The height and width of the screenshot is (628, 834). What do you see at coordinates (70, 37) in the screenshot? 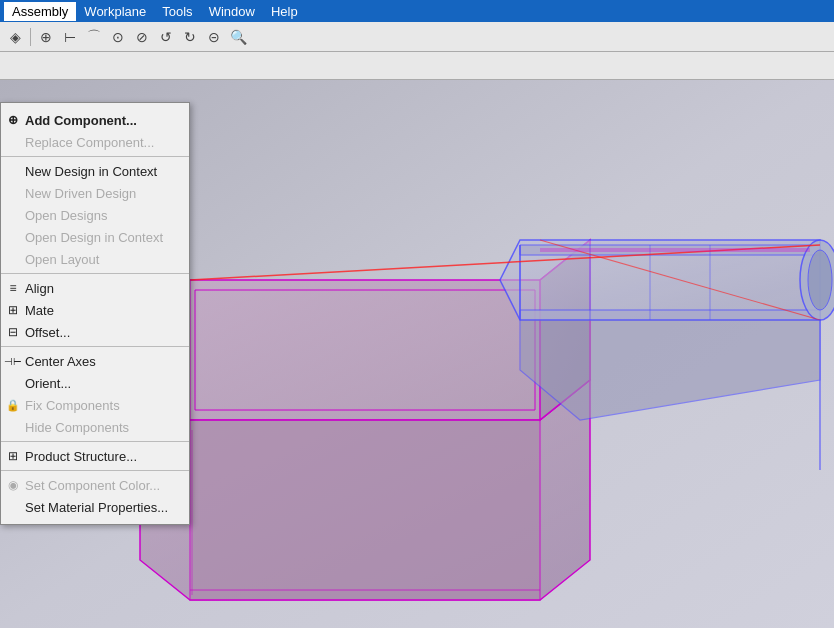
I see `toolbar-icon-3: ⊢` at bounding box center [70, 37].